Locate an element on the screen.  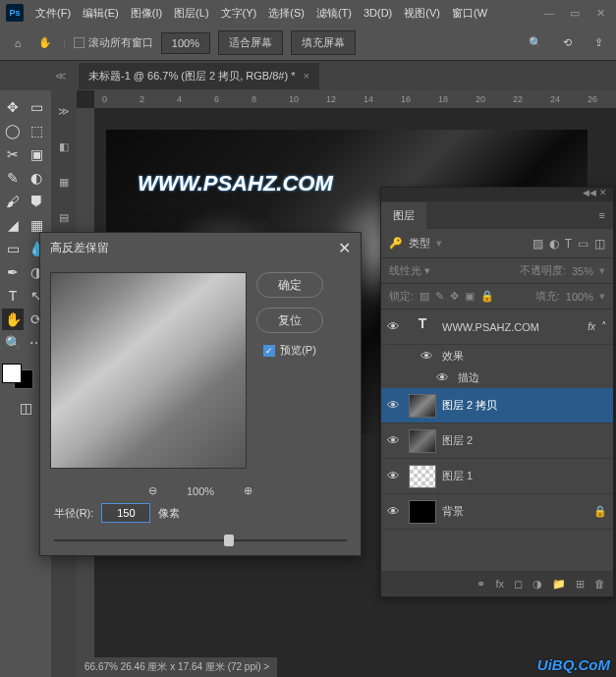
layer-row: 👁 图层 2 拷贝 is located at coordinates (497, 406).